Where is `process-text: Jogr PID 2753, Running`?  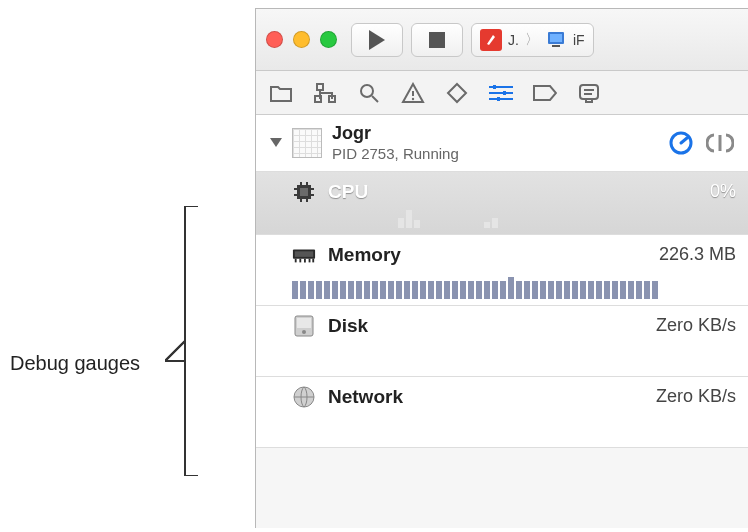 process-text: Jogr PID 2753, Running is located at coordinates (495, 143).